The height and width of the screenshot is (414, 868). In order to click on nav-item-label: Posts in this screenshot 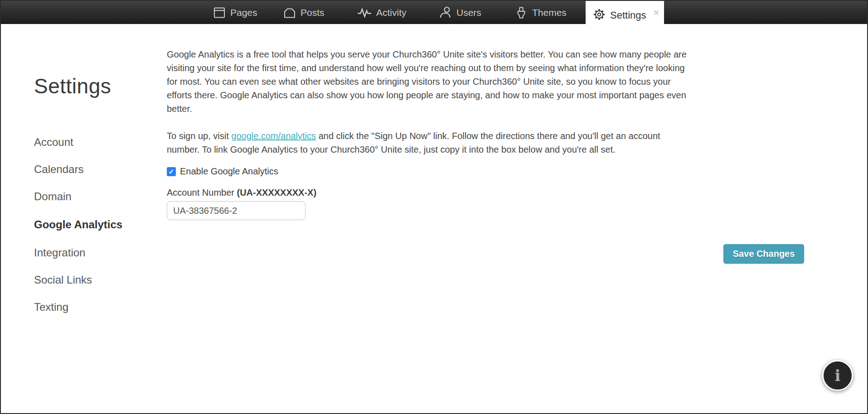, I will do `click(313, 13)`.